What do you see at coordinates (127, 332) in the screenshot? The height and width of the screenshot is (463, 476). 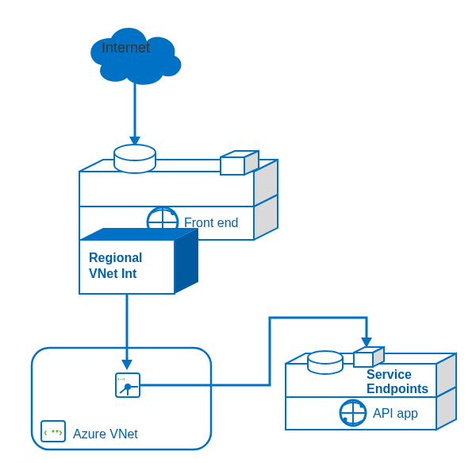 I see `arrow-regional-to-vnet` at bounding box center [127, 332].